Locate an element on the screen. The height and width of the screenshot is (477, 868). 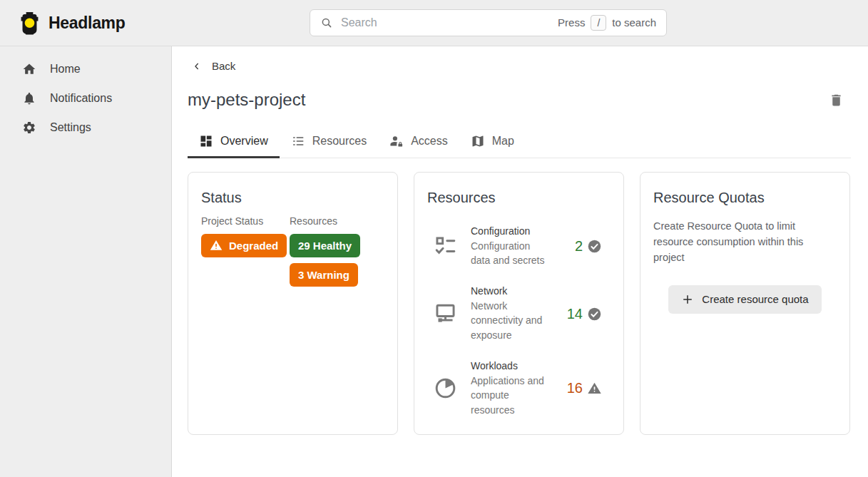
badge-label: 3 Warning is located at coordinates (324, 275).